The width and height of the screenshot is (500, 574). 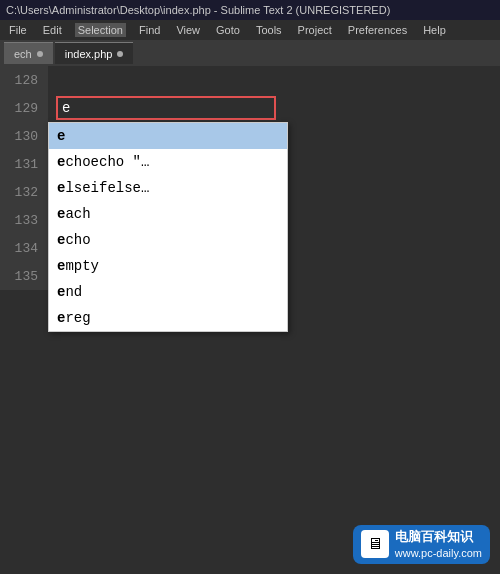 I want to click on item-highlight-0: e, so click(x=61, y=136).